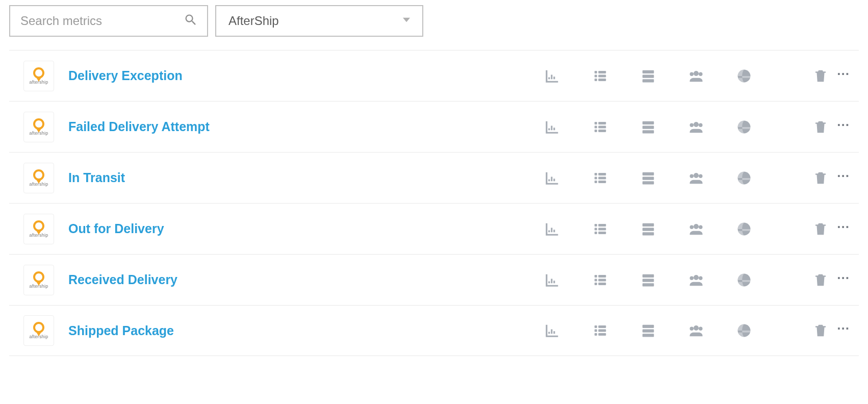  I want to click on metric-name-link: Delivery Exception, so click(306, 75).